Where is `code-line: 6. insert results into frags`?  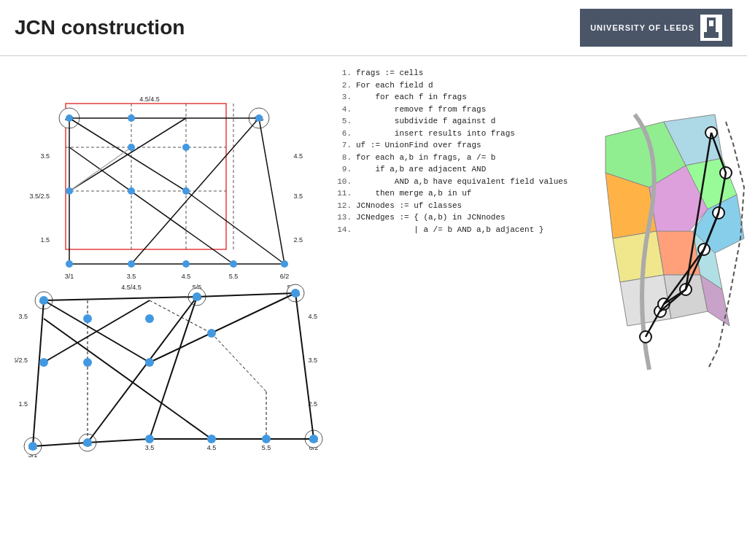
code-line: 6. insert results into frags is located at coordinates (460, 134).